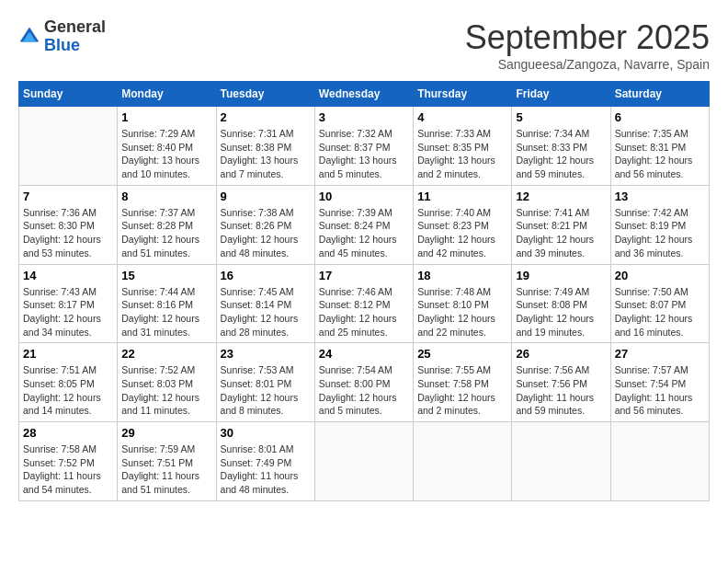  I want to click on col-header-monday: Monday, so click(167, 94).